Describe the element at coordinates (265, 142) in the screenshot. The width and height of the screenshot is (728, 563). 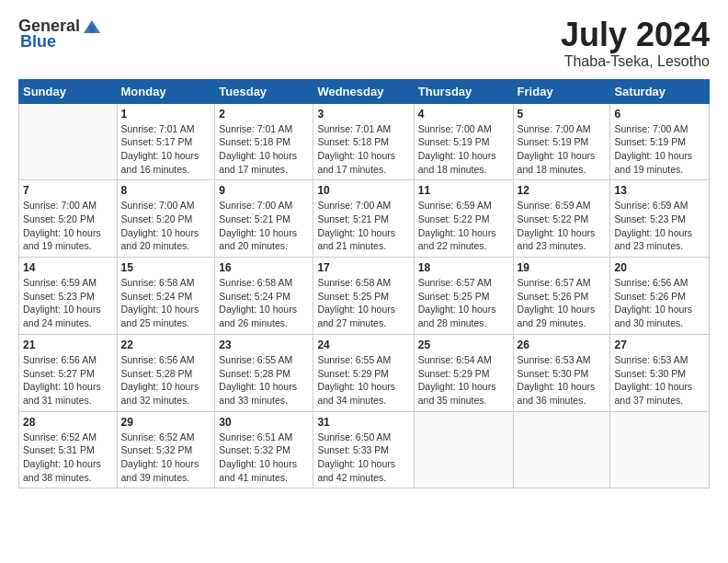
I see `table-row: 2Sunrise: 7:01 AMSunset: 5:18 PMDaylight…` at that location.